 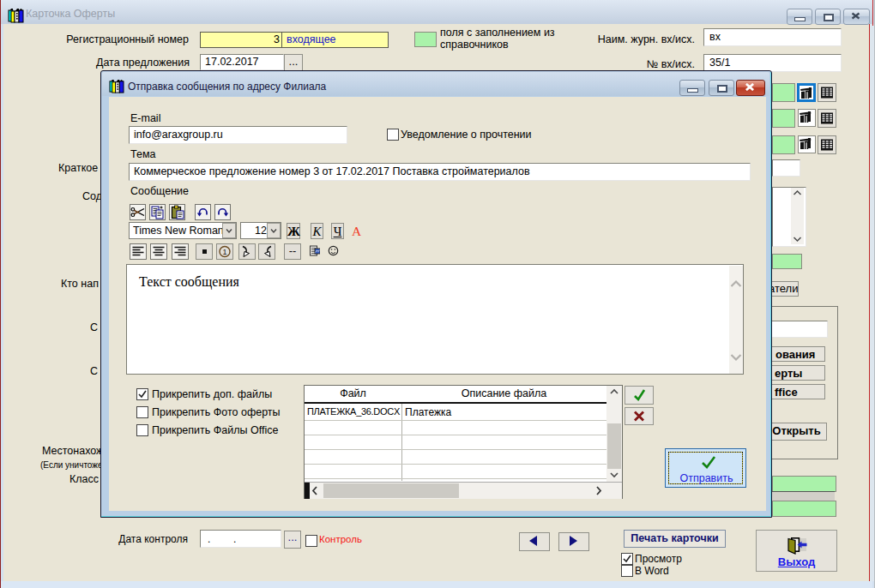 I want to click on svg-text: 1, so click(x=225, y=252).